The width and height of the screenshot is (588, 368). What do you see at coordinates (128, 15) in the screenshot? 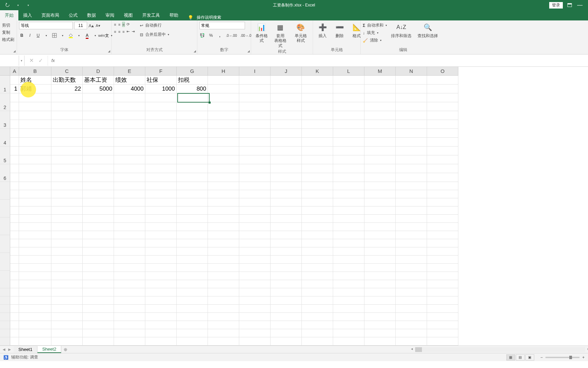
I see `tab-view: 视图` at bounding box center [128, 15].